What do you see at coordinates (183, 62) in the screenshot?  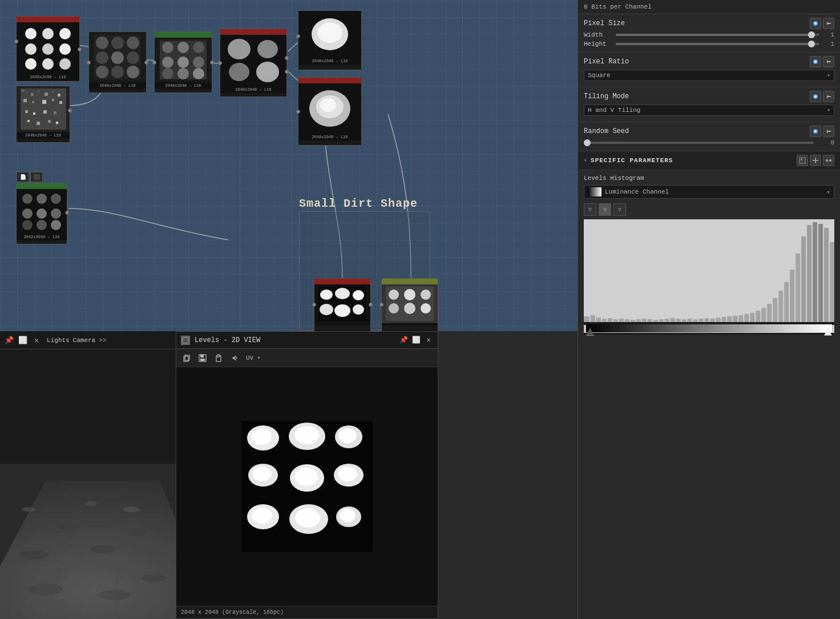 I see `node-4: 2048x2048 – L16` at bounding box center [183, 62].